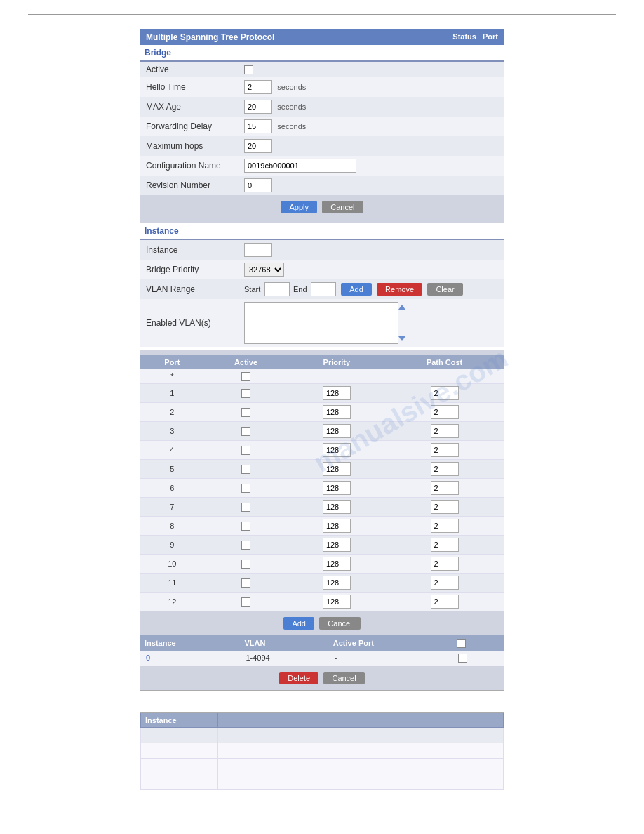 This screenshot has height=834, width=644. Describe the element at coordinates (322, 185) in the screenshot. I see `field-revision-number: Revision Number` at that location.